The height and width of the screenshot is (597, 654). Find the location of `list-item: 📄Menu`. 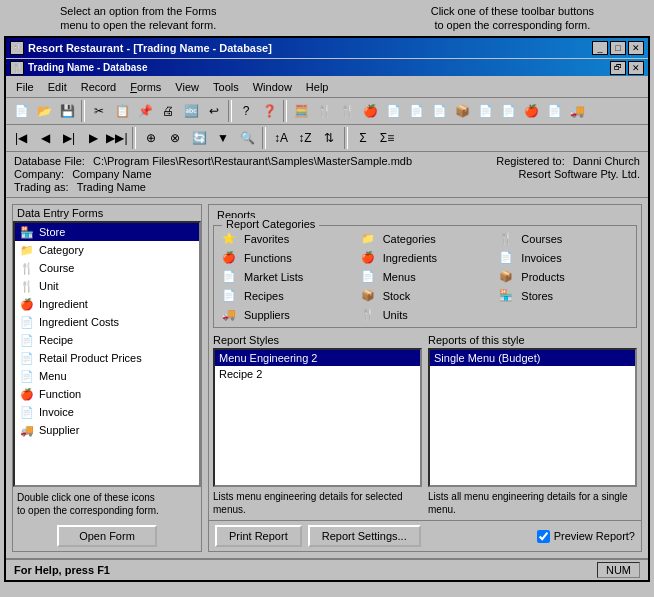

list-item: 📄Menu is located at coordinates (107, 376).